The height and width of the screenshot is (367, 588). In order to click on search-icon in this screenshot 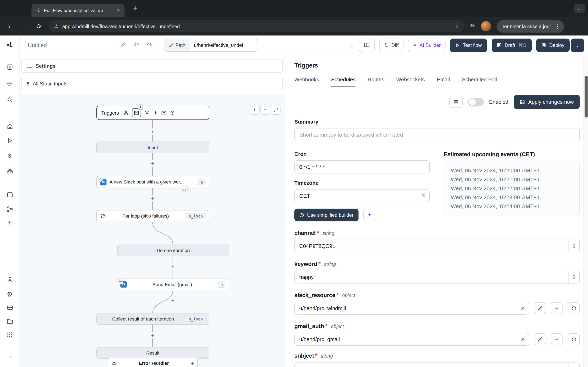, I will do `click(10, 100)`.